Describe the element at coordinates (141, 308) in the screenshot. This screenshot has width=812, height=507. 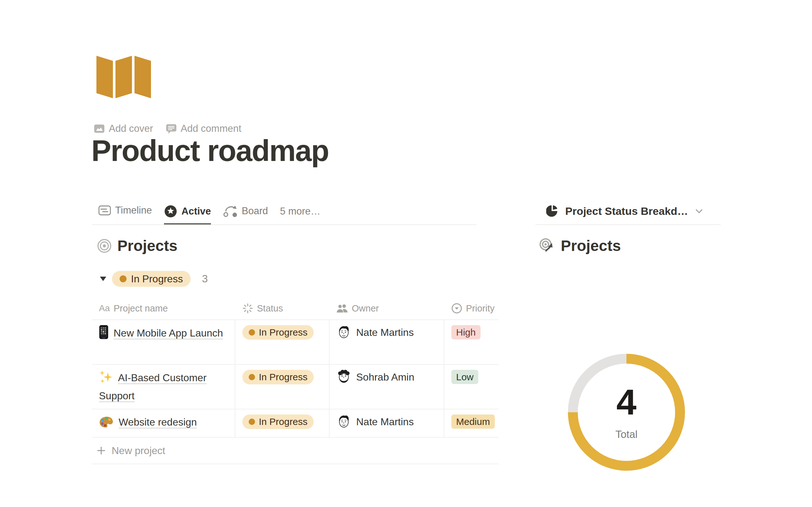
I see `column-label: Project name` at that location.